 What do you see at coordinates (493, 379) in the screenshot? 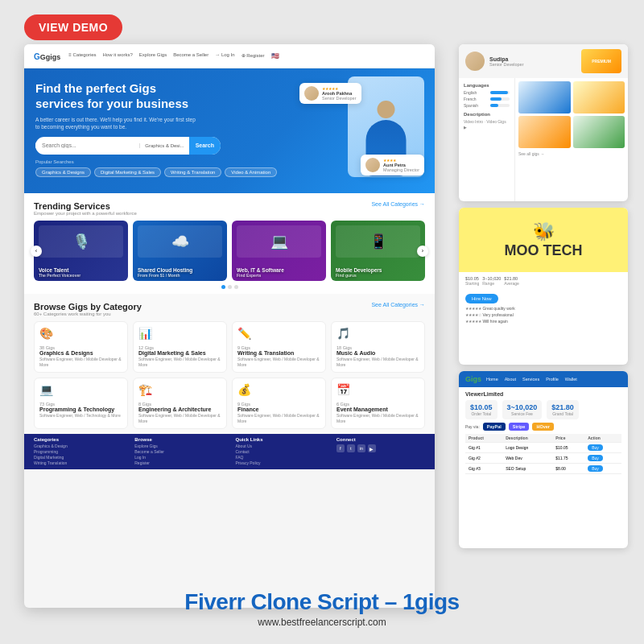
I see `rs3-nav-home: Home` at bounding box center [493, 379].